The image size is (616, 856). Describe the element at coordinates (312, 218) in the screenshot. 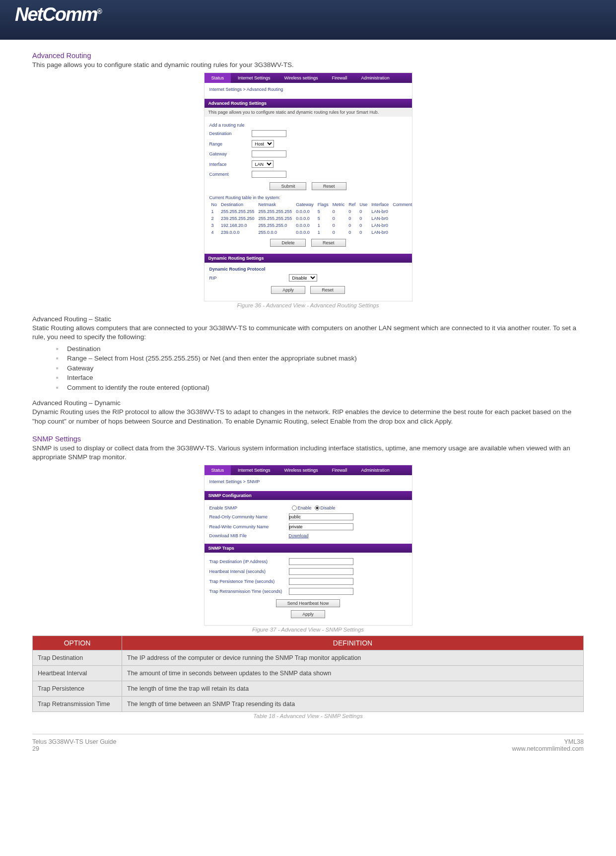

I see `routing-table: NoDestinationNetmaskGatewayFlagsMetricRe…` at that location.